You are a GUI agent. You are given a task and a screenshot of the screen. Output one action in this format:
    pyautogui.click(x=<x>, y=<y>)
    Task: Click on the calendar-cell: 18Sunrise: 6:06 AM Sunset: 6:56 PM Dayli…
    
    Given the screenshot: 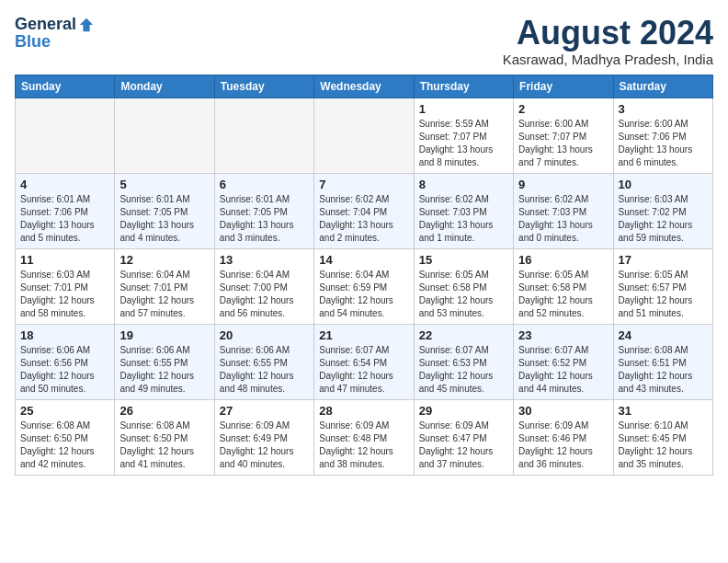 What is the action you would take?
    pyautogui.click(x=65, y=362)
    